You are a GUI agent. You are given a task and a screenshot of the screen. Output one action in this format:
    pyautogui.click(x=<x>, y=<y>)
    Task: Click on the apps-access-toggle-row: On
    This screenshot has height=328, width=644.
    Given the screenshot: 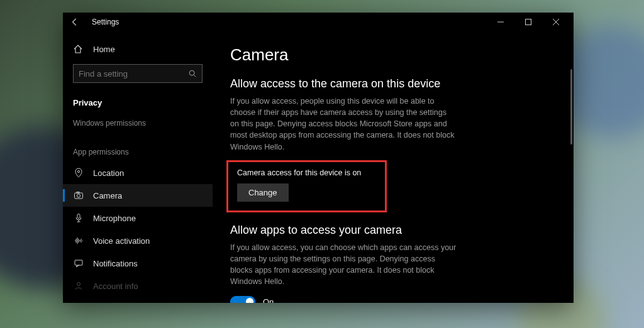 What is the action you would take?
    pyautogui.click(x=389, y=299)
    